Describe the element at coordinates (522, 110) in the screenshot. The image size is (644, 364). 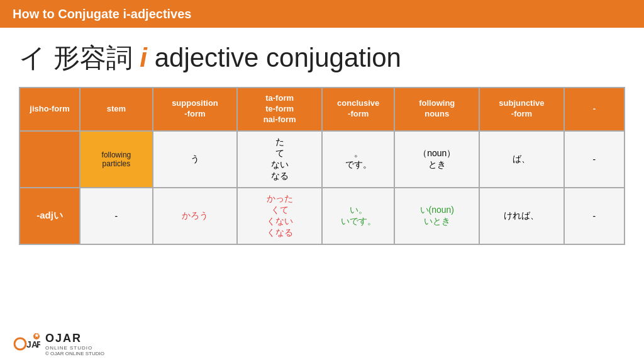
I see `header-subjunctive: subjunctive-form` at that location.